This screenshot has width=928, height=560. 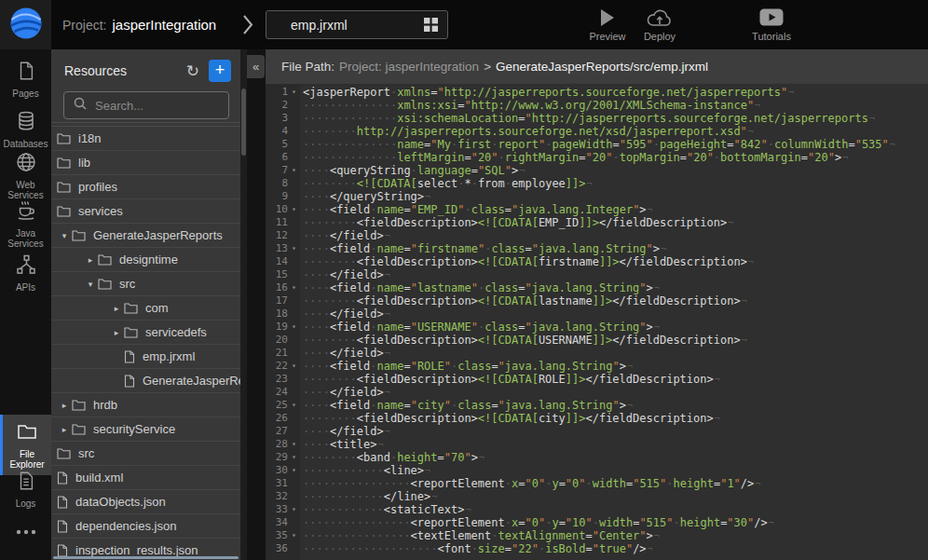 What do you see at coordinates (26, 130) in the screenshot?
I see `sidebar-item-databases: Databases` at bounding box center [26, 130].